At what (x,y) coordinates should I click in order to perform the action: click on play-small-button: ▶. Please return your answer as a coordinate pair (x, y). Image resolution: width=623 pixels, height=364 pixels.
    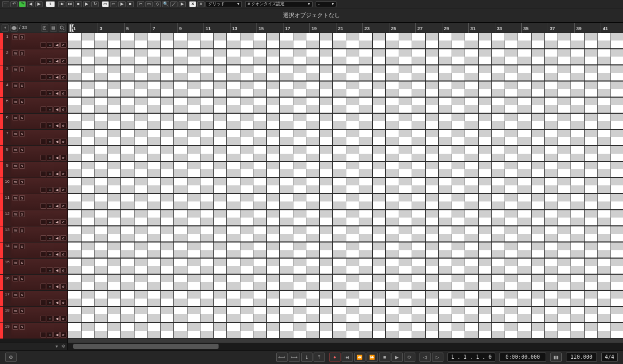
    Looking at the image, I should click on (87, 4).